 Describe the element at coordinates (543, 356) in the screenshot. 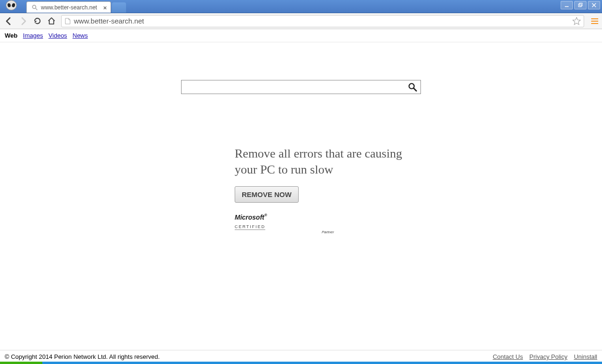

I see `footer-links: Contact Us Privacy Policy Uninstall` at that location.